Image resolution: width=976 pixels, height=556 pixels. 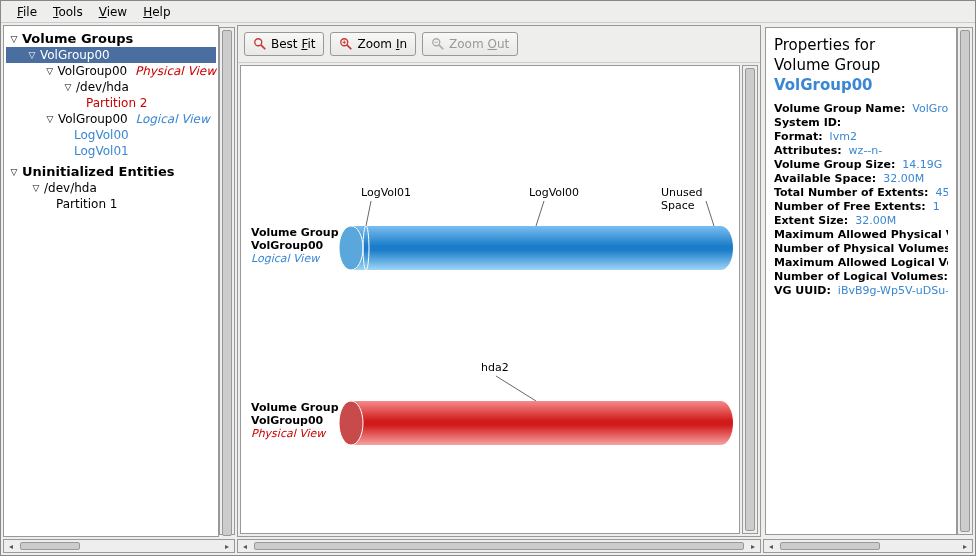 I want to click on properties-header: Properties for, so click(x=861, y=45).